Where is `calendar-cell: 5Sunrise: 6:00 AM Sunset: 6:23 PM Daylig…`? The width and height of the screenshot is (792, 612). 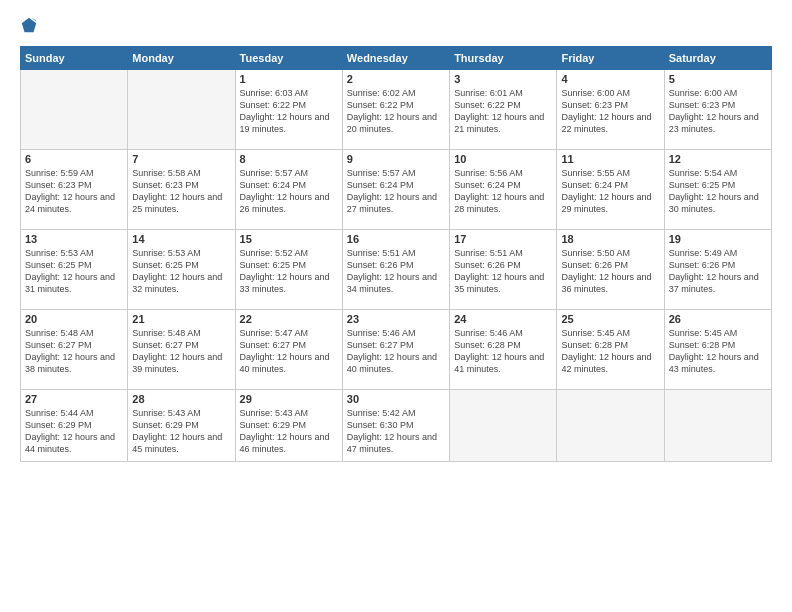 calendar-cell: 5Sunrise: 6:00 AM Sunset: 6:23 PM Daylig… is located at coordinates (718, 110).